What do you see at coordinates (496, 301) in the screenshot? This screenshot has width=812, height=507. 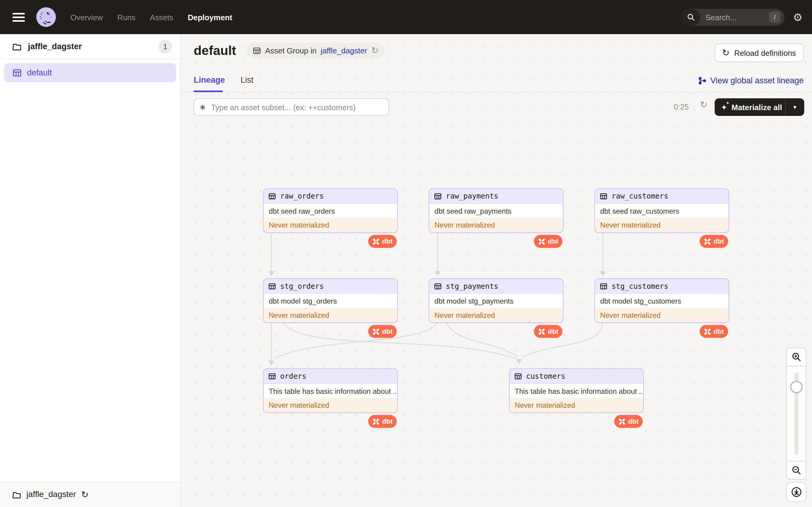 I see `asset-description: dbt model stg_payments` at bounding box center [496, 301].